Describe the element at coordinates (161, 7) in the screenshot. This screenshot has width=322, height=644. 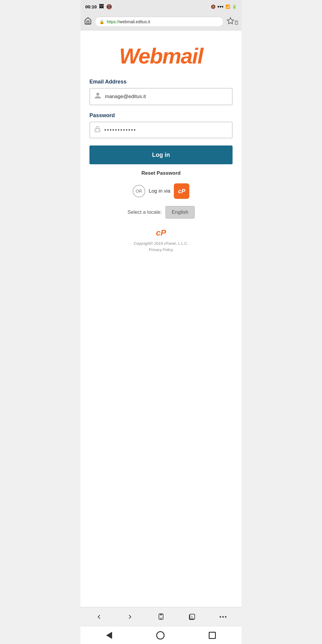
I see `status-bar: 00:10 🖼 📵 🔕 ▾▾▾ 📶 🔋` at that location.